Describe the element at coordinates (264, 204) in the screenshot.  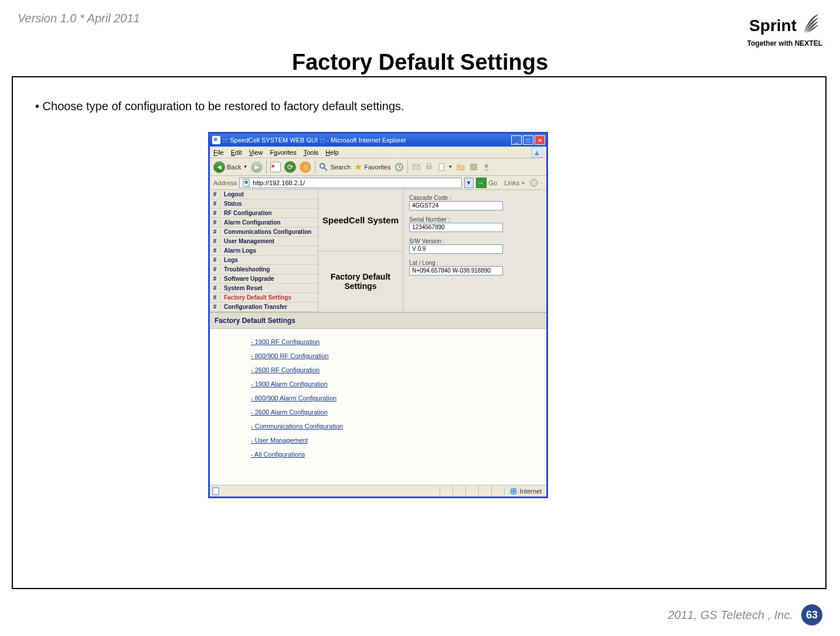
I see `sidebar-item-status: #Status` at that location.